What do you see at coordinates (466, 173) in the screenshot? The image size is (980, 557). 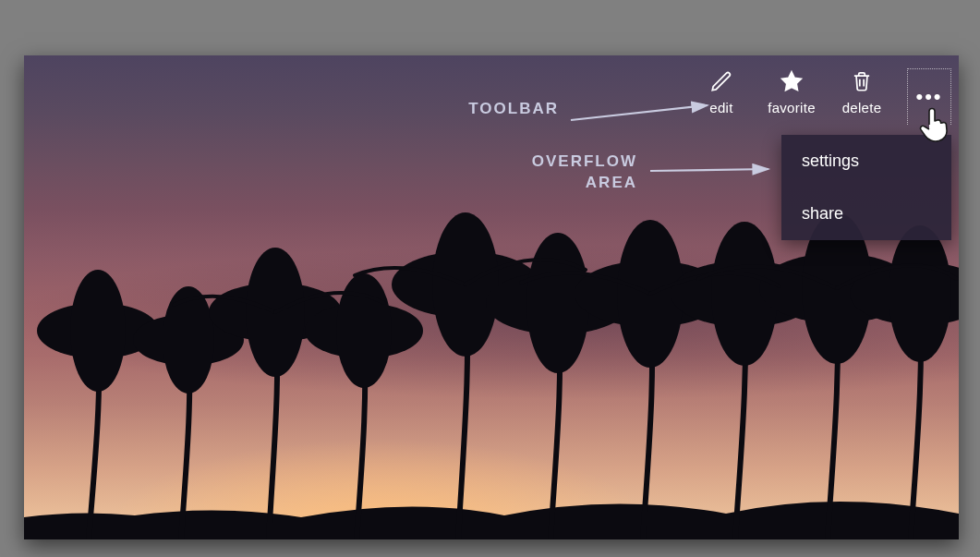 I see `annotation-overflow-label: OVERFLOW AREA` at bounding box center [466, 173].